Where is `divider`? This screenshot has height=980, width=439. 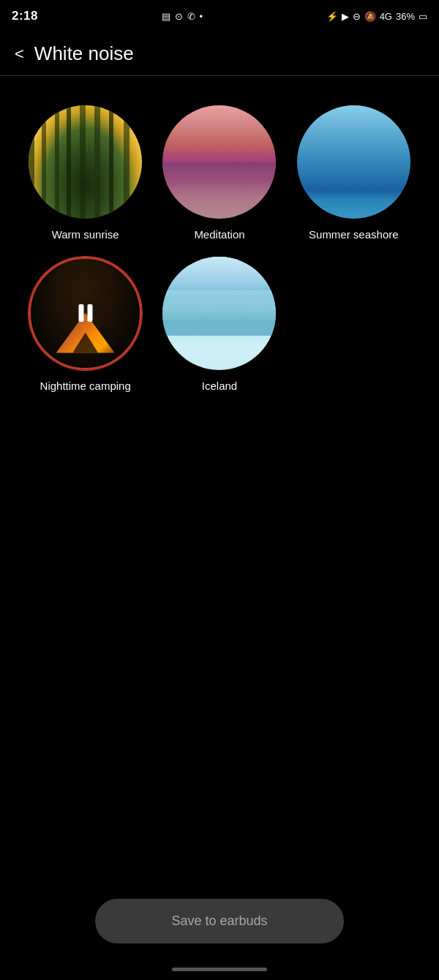 divider is located at coordinates (220, 76).